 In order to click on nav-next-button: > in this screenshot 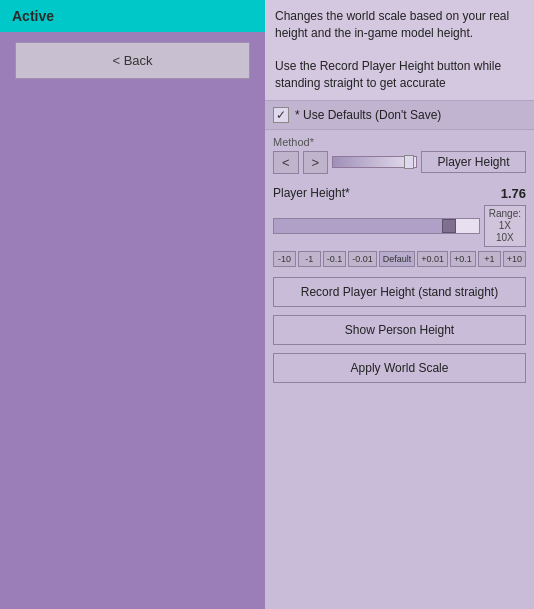, I will do `click(316, 162)`.